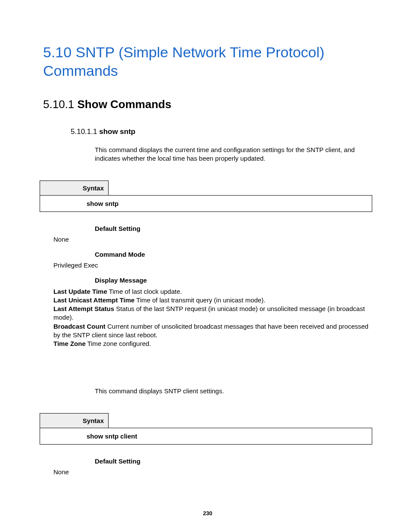 This screenshot has height=532, width=411. What do you see at coordinates (59, 104) in the screenshot?
I see `heading2-number: 5.10.1` at bounding box center [59, 104].